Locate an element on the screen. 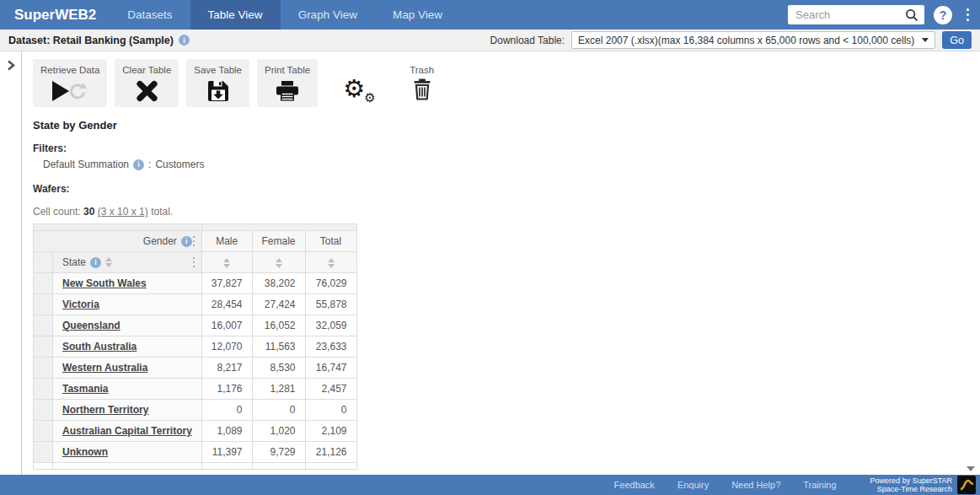 The width and height of the screenshot is (980, 495). cell-count-label: Cell count: is located at coordinates (57, 212).